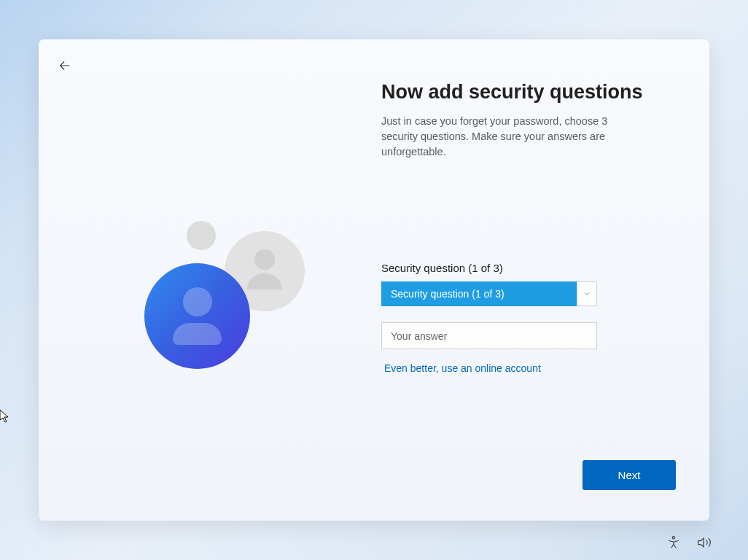 This screenshot has width=748, height=560. I want to click on decoration-bubble-large, so click(197, 316).